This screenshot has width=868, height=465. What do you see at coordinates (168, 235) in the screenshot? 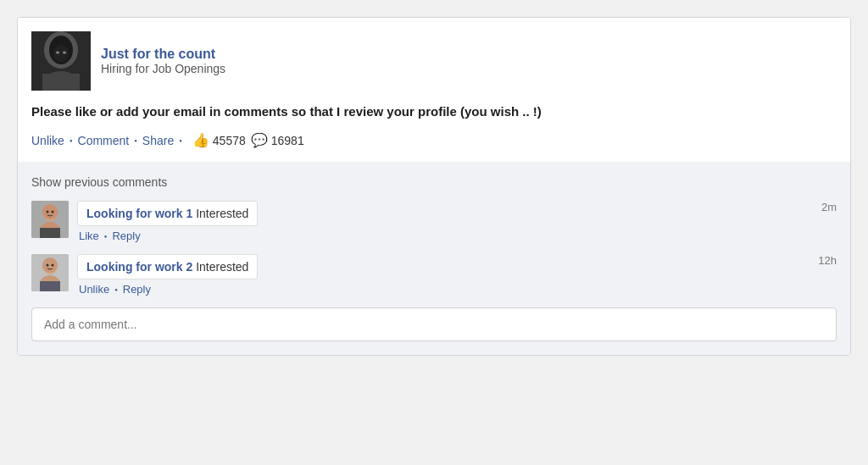
I see `comment-actions-1: Like ● Reply` at bounding box center [168, 235].